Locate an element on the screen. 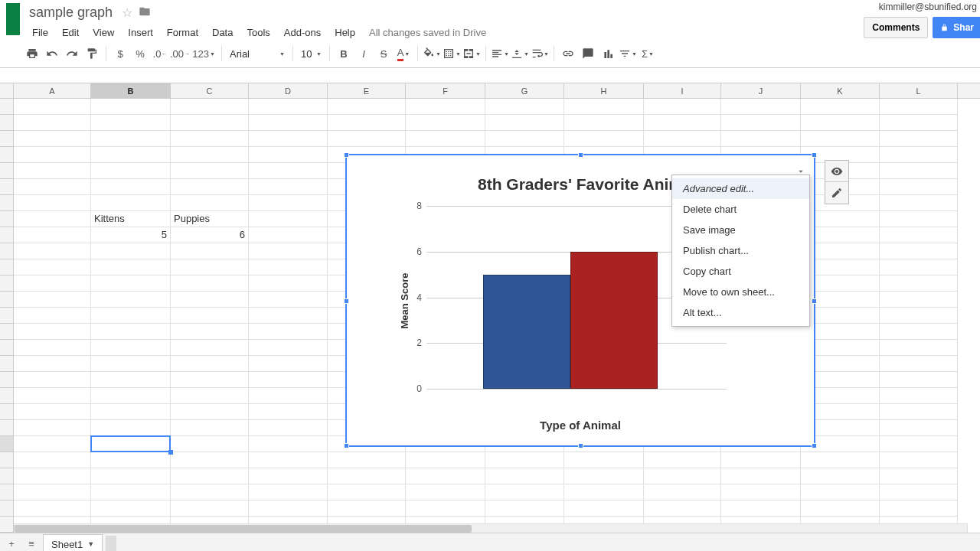 The height and width of the screenshot is (551, 980). select-all-corner is located at coordinates (7, 90).